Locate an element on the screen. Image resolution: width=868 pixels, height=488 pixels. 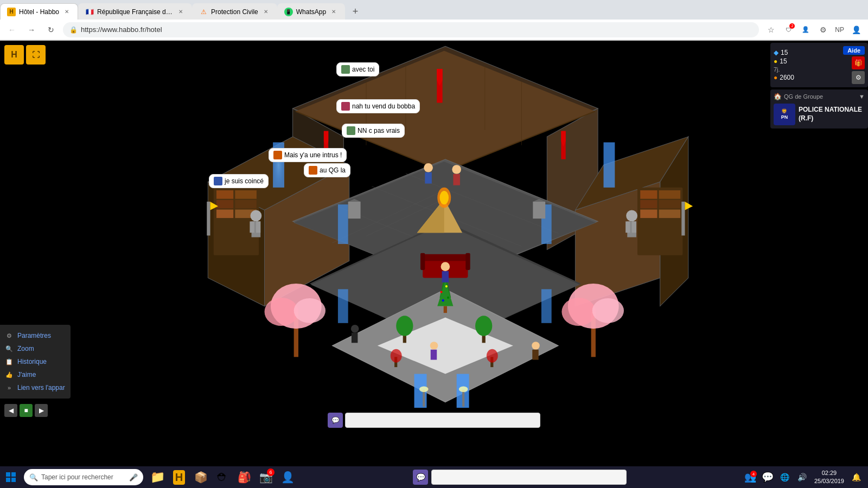
clock-time: 02:29 is located at coordinates (829, 473).